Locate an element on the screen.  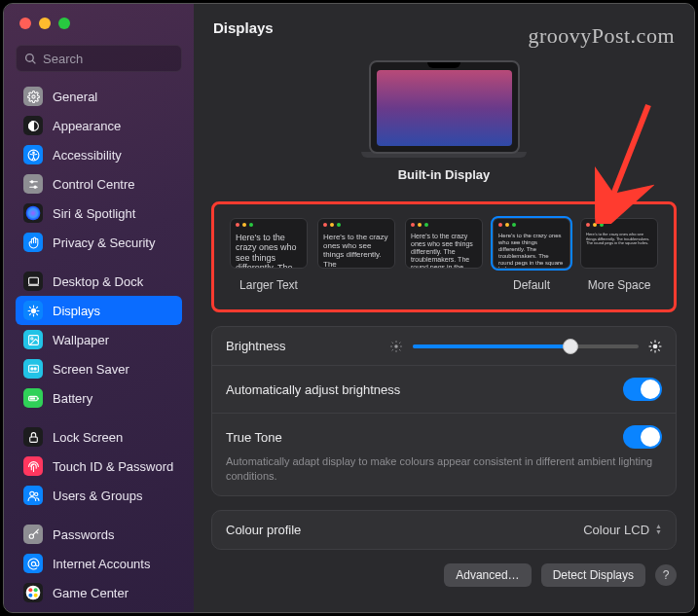
advanced-button: Advanced… is located at coordinates (487, 575).